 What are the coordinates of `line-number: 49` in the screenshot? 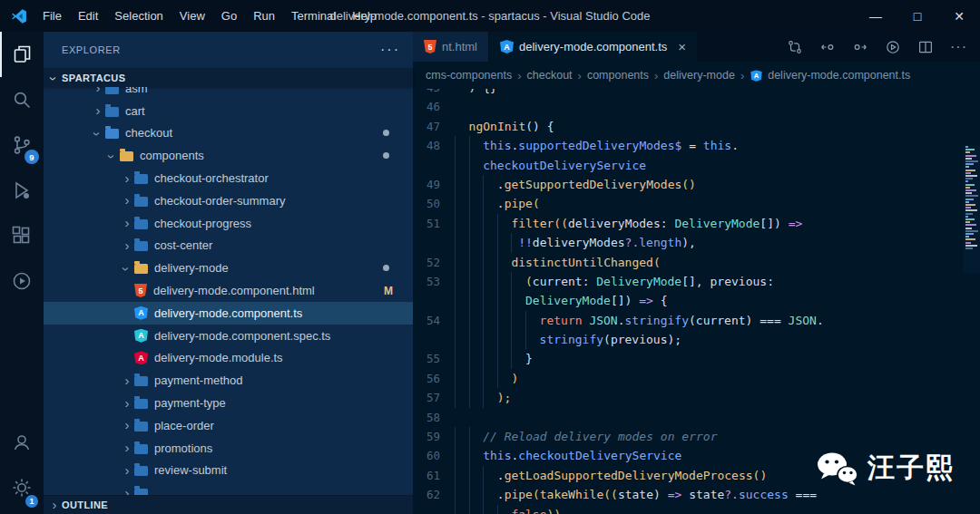 It's located at (434, 185).